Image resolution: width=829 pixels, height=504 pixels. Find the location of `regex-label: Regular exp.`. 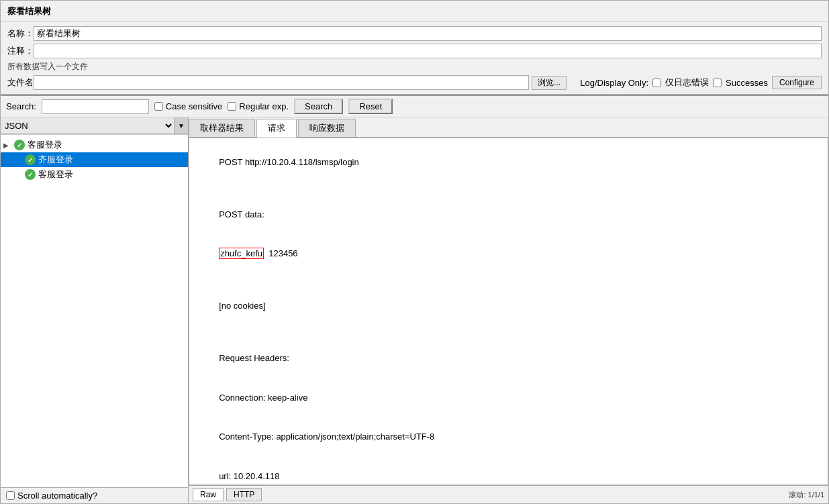

regex-label: Regular exp. is located at coordinates (264, 106).